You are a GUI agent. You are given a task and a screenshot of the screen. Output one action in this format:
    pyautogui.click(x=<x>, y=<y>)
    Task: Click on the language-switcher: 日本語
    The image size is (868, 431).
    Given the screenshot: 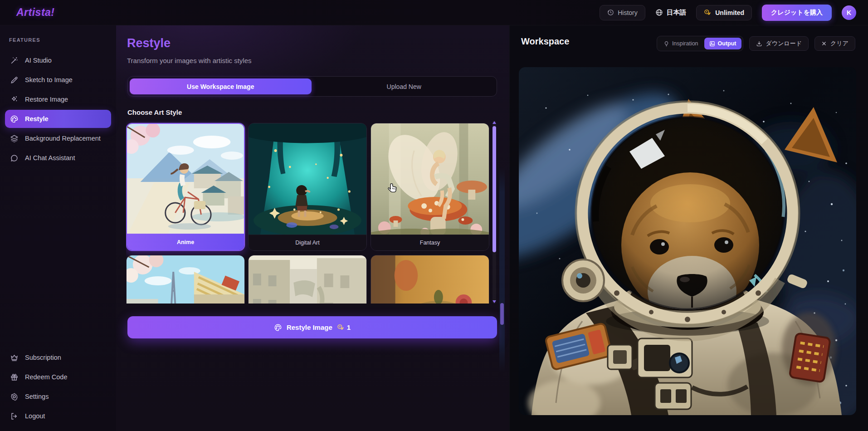 What is the action you would take?
    pyautogui.click(x=671, y=13)
    